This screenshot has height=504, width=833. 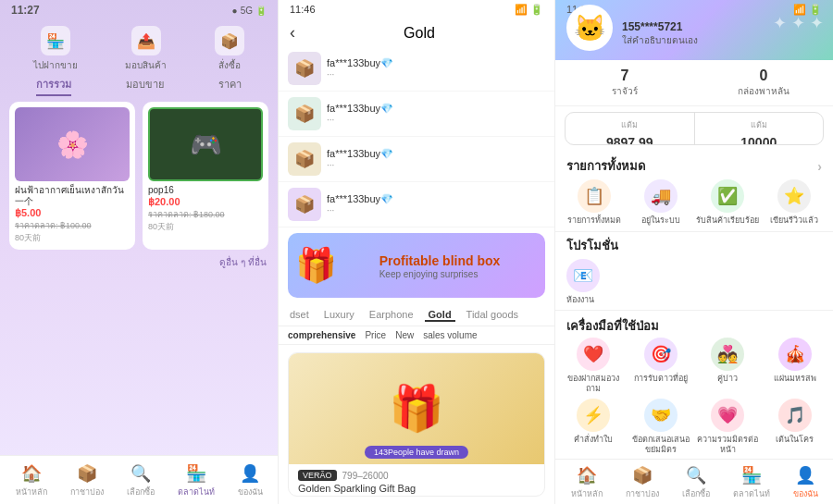 I want to click on p1-tab-gareum: การรวม, so click(x=54, y=86).